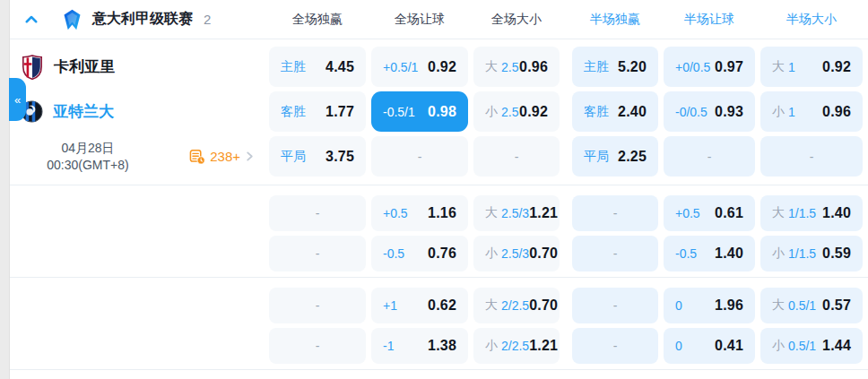 This screenshot has width=868, height=379. Describe the element at coordinates (420, 20) in the screenshot. I see `col-header-fulltime-handicap: 全场让球` at that location.